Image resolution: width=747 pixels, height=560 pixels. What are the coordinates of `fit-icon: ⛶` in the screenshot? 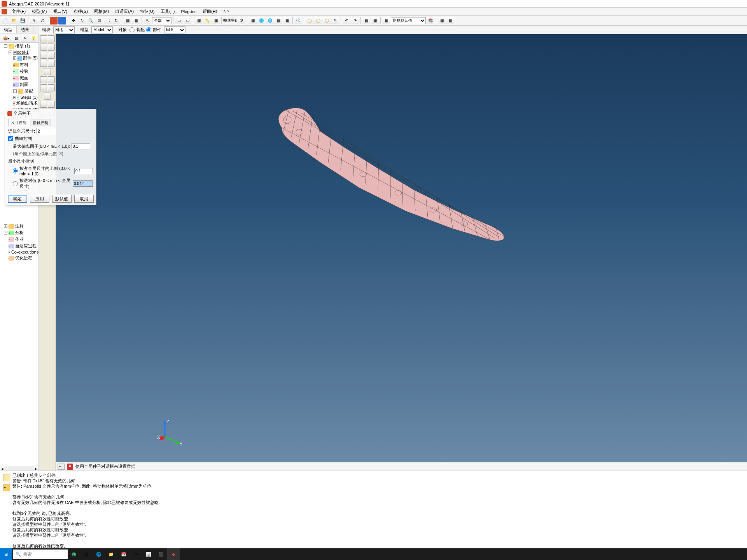 It's located at (108, 21).